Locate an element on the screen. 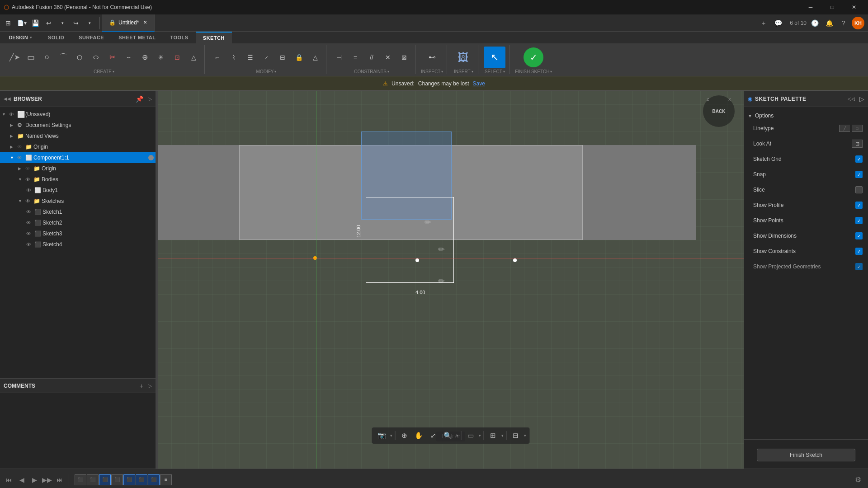  show-projected-checkbox: ✓ is located at coordinates (859, 267).